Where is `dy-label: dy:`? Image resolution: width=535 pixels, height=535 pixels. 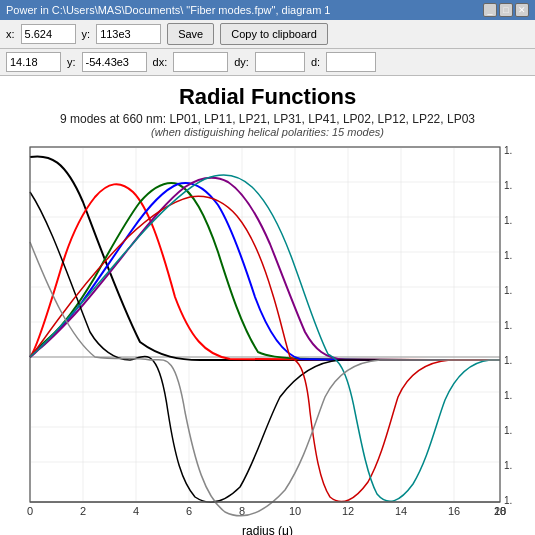 dy-label: dy: is located at coordinates (242, 62).